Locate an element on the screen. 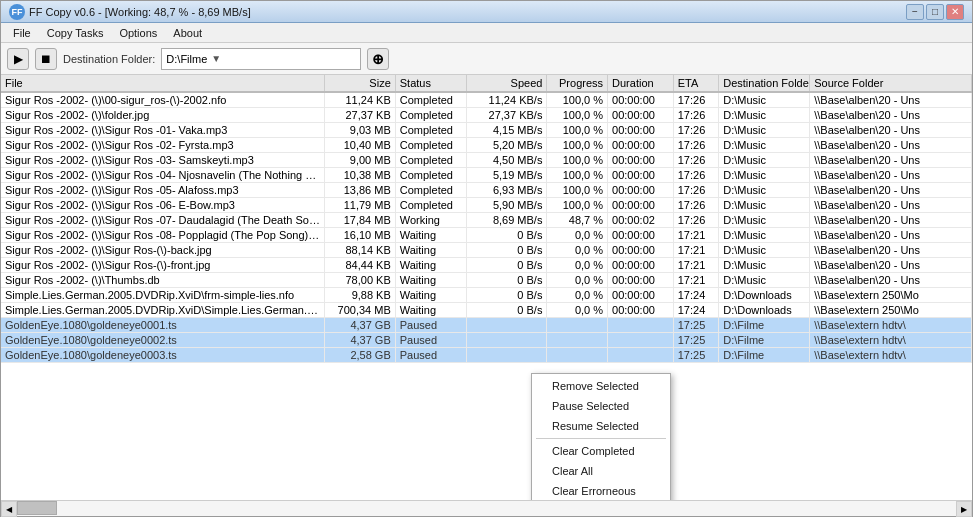  header-speed: Speed is located at coordinates (506, 84).